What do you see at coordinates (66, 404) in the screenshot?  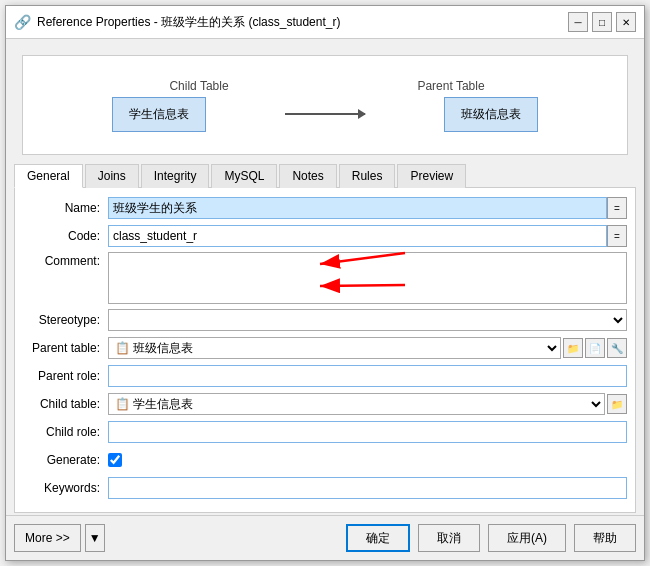 I see `child-table-label: Child table:` at bounding box center [66, 404].